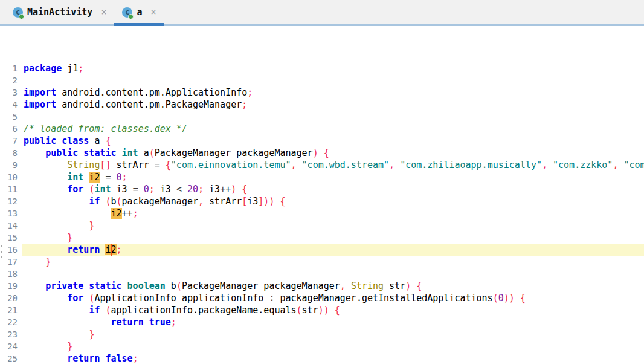 The height and width of the screenshot is (364, 644). I want to click on code-text: String[] strArr = {"com.einnovation.temu…, so click(333, 165).